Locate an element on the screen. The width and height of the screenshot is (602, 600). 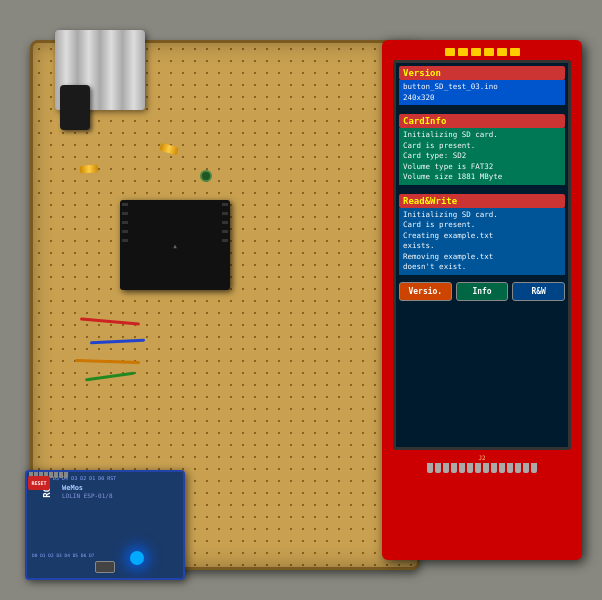
ic-chip: ▲ is located at coordinates (175, 245).